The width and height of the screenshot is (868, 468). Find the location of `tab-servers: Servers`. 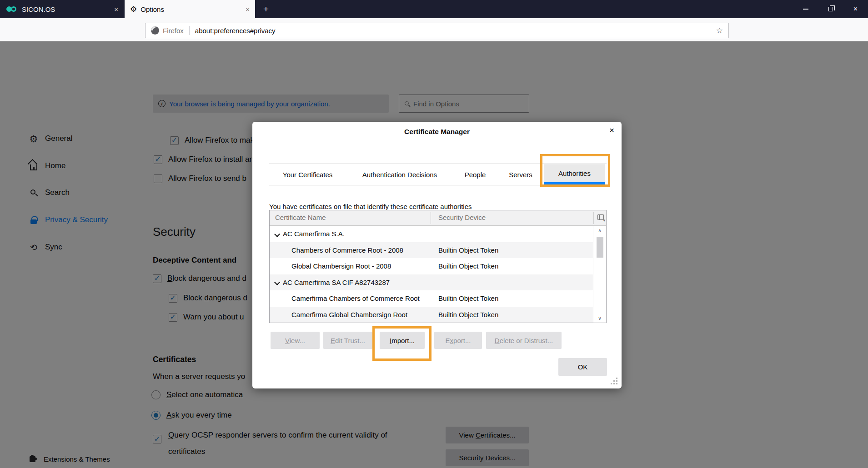

tab-servers: Servers is located at coordinates (521, 174).